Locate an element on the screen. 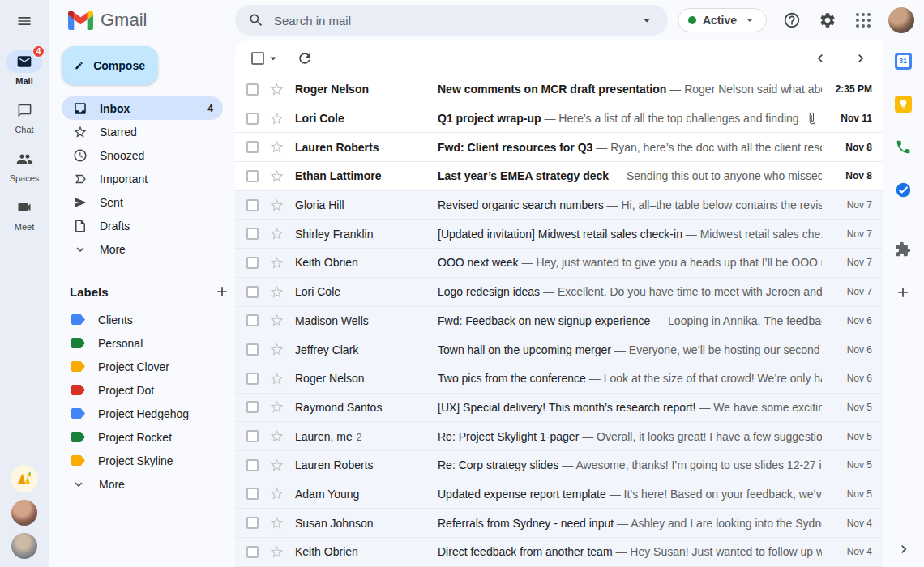 This screenshot has height=567, width=924. status-selector: Active is located at coordinates (722, 20).